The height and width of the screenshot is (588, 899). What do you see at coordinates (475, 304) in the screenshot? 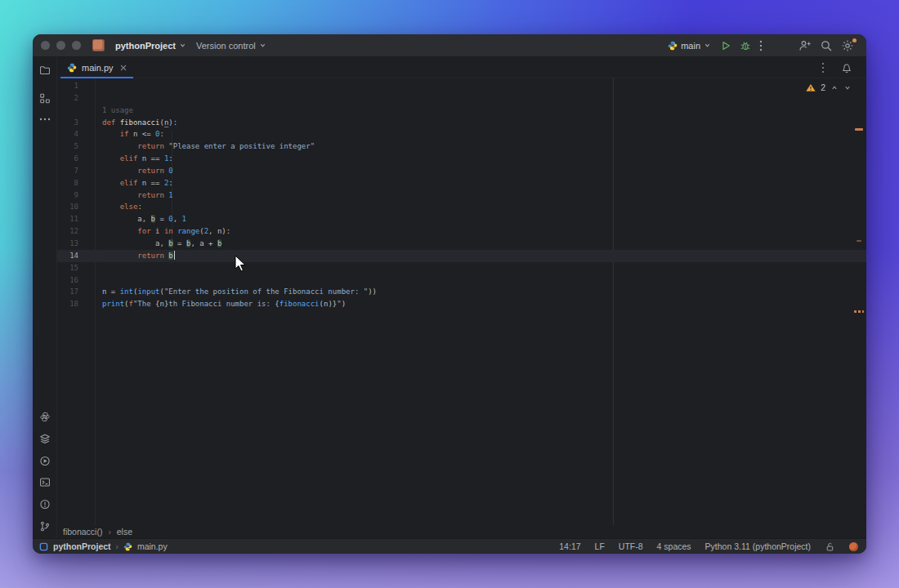
I see `code-line: print(f"The {n}th Fibonacci number is: {…` at bounding box center [475, 304].